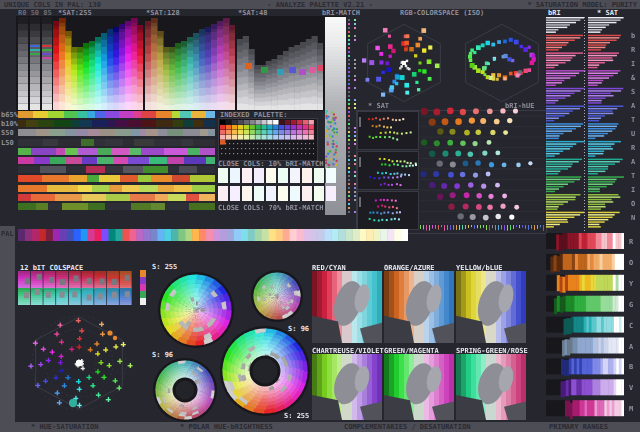 The width and height of the screenshot is (640, 432). Describe the element at coordinates (631, 326) in the screenshot. I see `range-label-C: C` at that location.